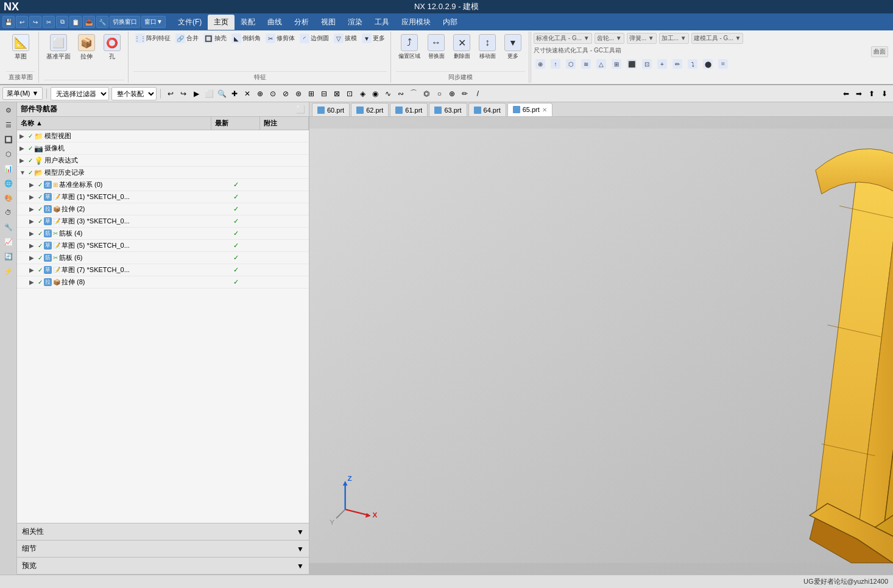  Describe the element at coordinates (102, 22) in the screenshot. I see `export-icon: 🔧` at that location.